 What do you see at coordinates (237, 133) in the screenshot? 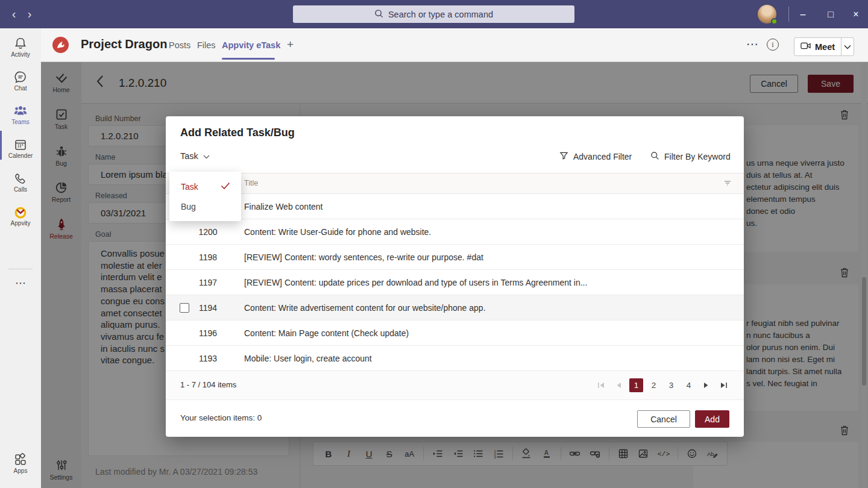
I see `modal-title: Add Related Task/Bug` at bounding box center [237, 133].